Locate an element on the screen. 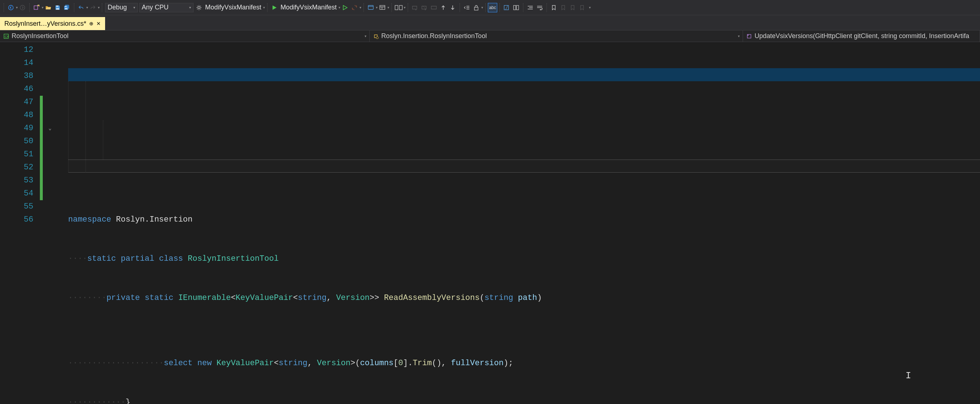  bookmark-clear-button is located at coordinates (582, 8).